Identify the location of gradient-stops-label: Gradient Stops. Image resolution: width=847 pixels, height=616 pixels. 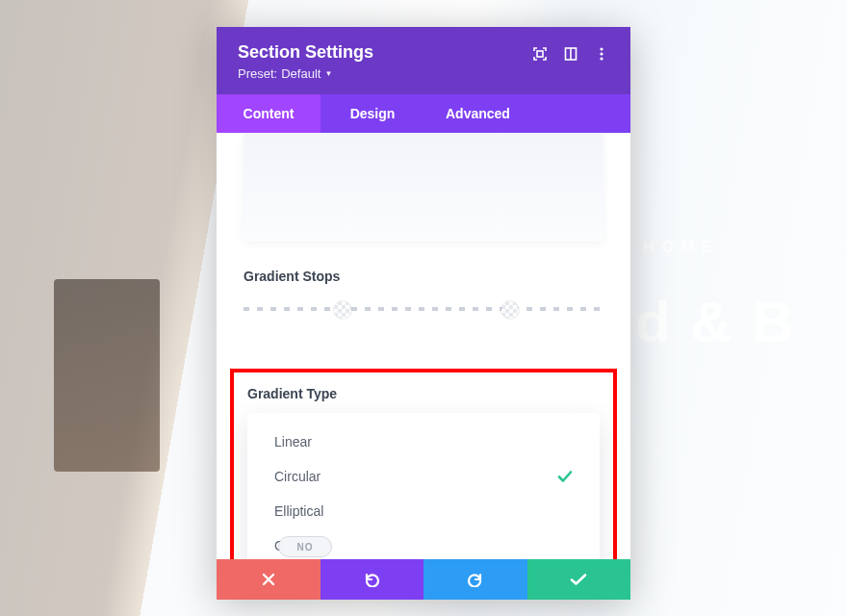
(424, 276).